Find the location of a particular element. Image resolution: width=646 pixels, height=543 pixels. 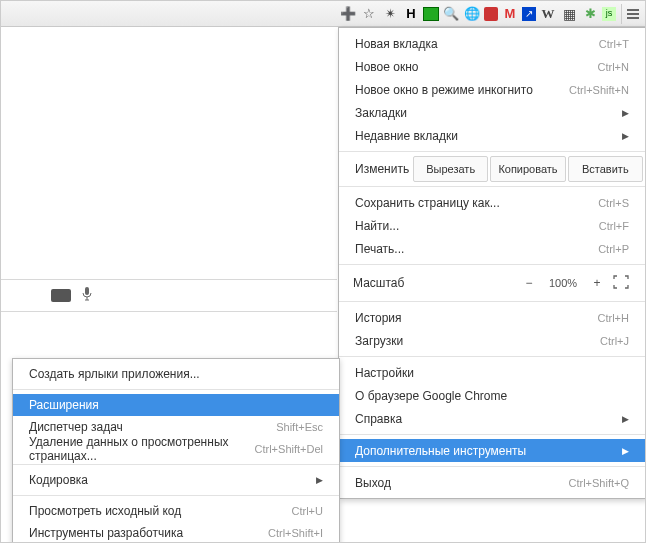

zoom-out-button: − is located at coordinates (529, 283).